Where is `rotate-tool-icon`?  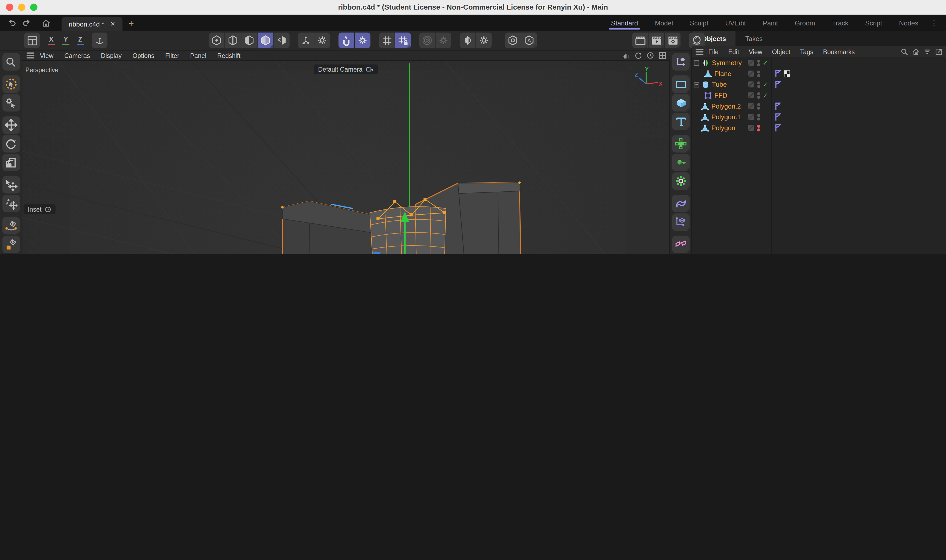 rotate-tool-icon is located at coordinates (11, 144).